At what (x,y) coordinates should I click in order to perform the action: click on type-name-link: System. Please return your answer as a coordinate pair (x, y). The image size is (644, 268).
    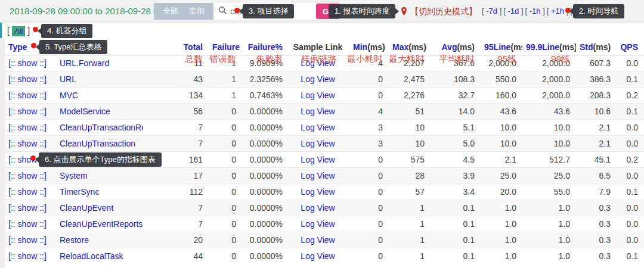
    Looking at the image, I should click on (74, 176).